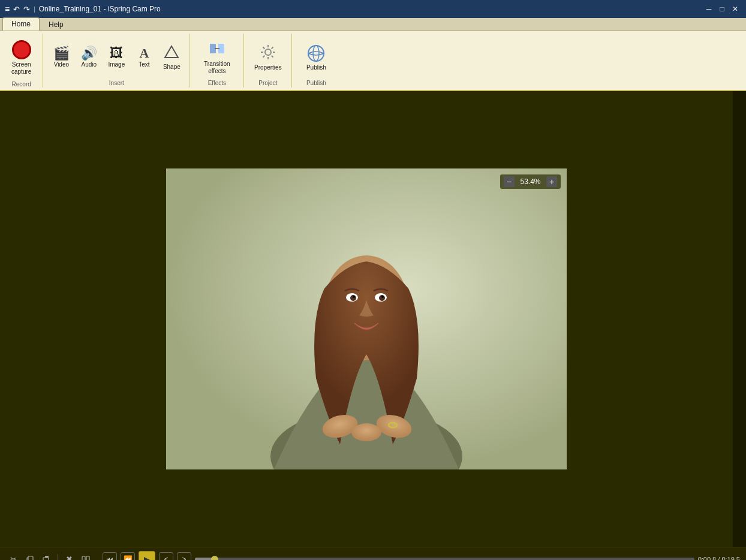  What do you see at coordinates (217, 50) in the screenshot?
I see `transition-icon` at bounding box center [217, 50].